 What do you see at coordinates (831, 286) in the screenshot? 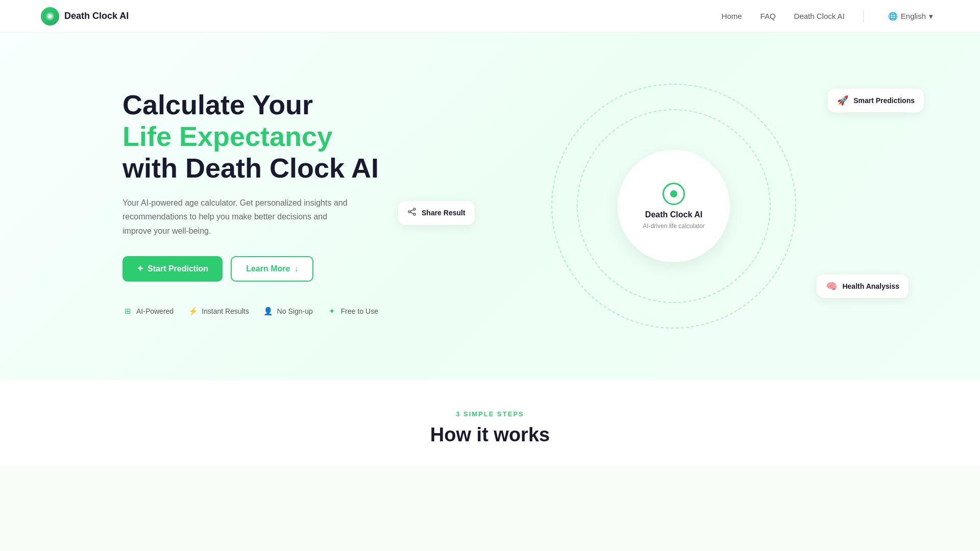
I see `brain-icon: 🧠` at bounding box center [831, 286].